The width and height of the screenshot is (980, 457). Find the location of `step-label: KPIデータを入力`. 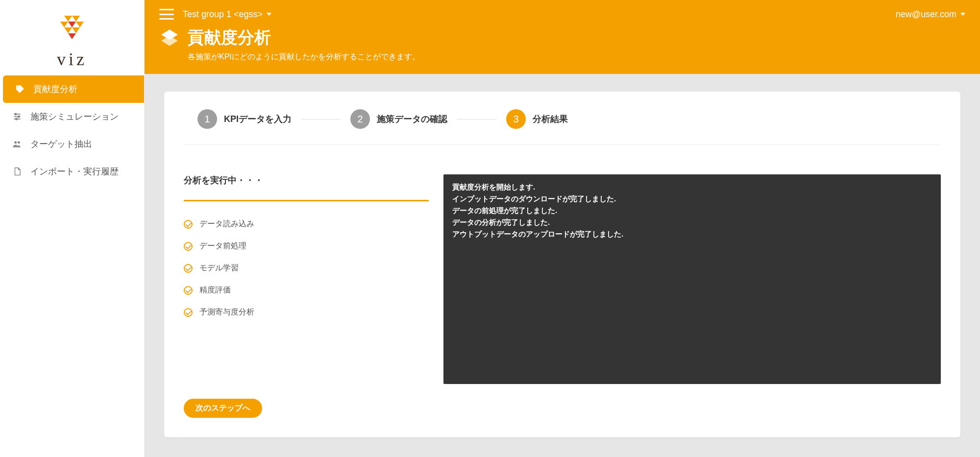

step-label: KPIデータを入力 is located at coordinates (258, 119).